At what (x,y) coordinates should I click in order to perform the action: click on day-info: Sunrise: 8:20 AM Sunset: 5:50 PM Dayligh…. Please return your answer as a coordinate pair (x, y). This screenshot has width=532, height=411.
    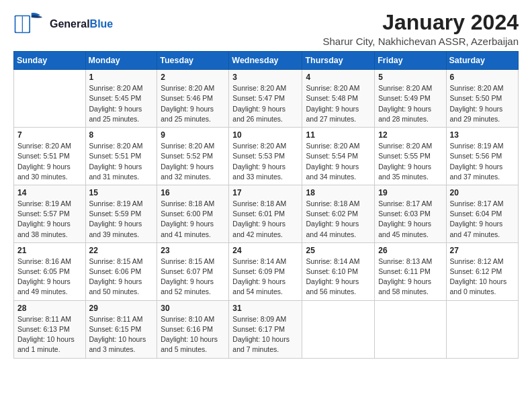
    Looking at the image, I should click on (482, 103).